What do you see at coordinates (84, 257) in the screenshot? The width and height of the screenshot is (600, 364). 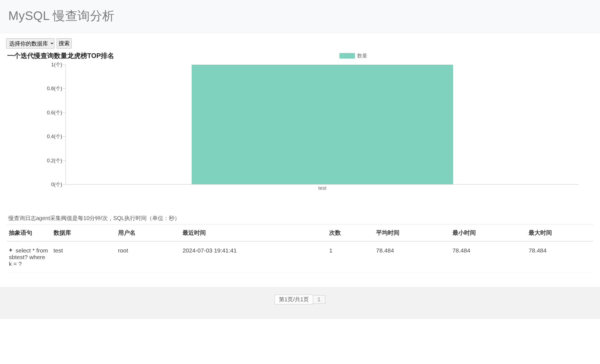 I see `cell-db: test` at bounding box center [84, 257].